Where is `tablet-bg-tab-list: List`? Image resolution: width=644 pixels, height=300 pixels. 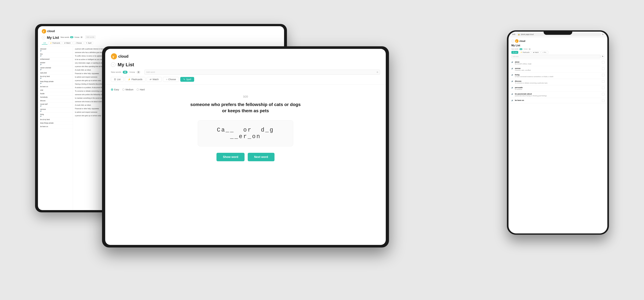 tablet-bg-tab-list: List is located at coordinates (44, 43).